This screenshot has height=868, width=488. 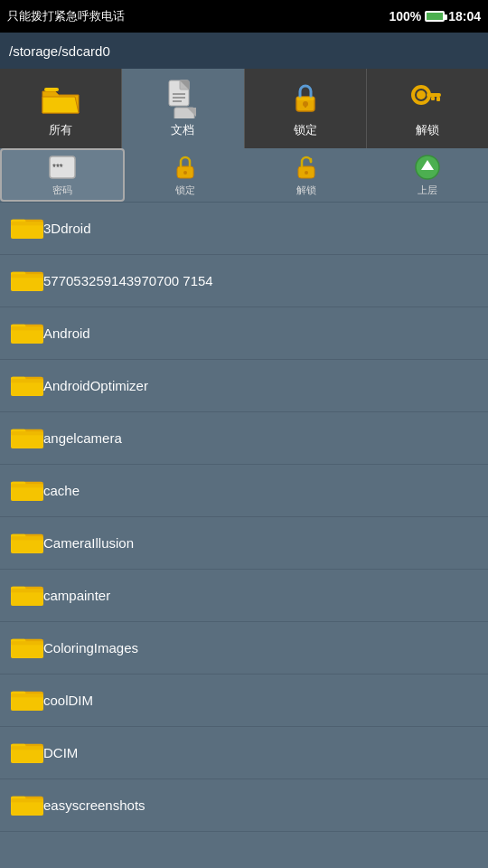 I want to click on file-name: CameraIllusion, so click(x=89, y=542).